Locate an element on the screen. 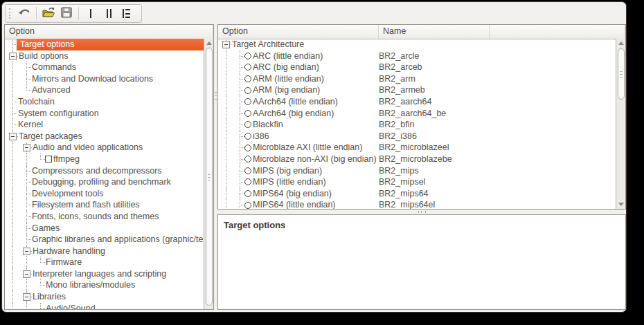  tree-item: Mirrors and Download locations is located at coordinates (104, 79).